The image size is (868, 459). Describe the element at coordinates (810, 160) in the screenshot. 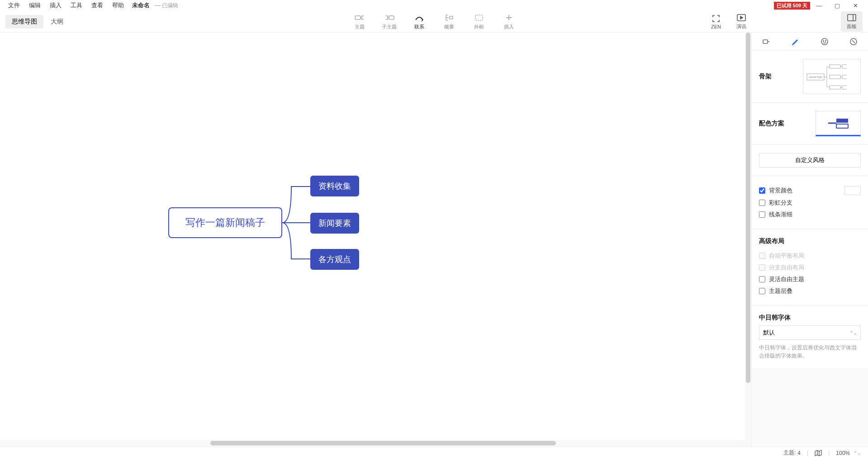

I see `custom-style-button: 自定义风格` at that location.